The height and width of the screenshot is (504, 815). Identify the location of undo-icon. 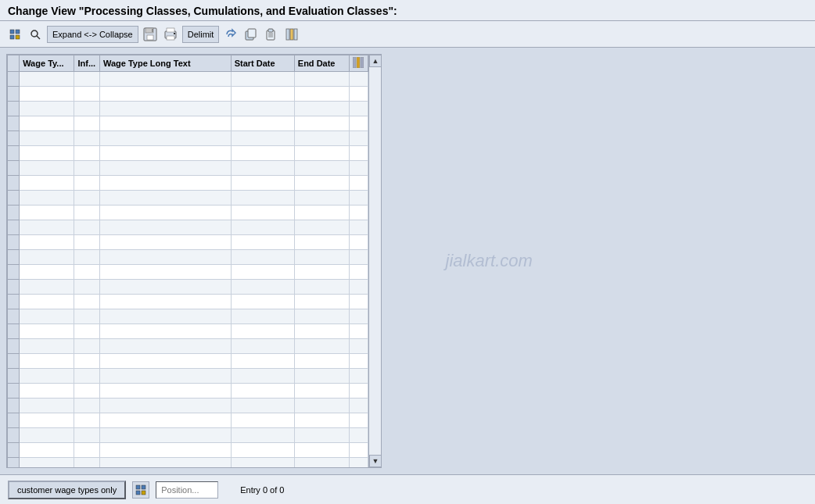
(231, 34).